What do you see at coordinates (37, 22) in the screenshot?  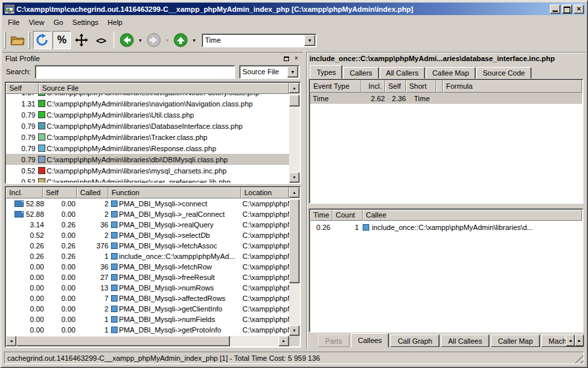 I see `menu-item-view: View` at bounding box center [37, 22].